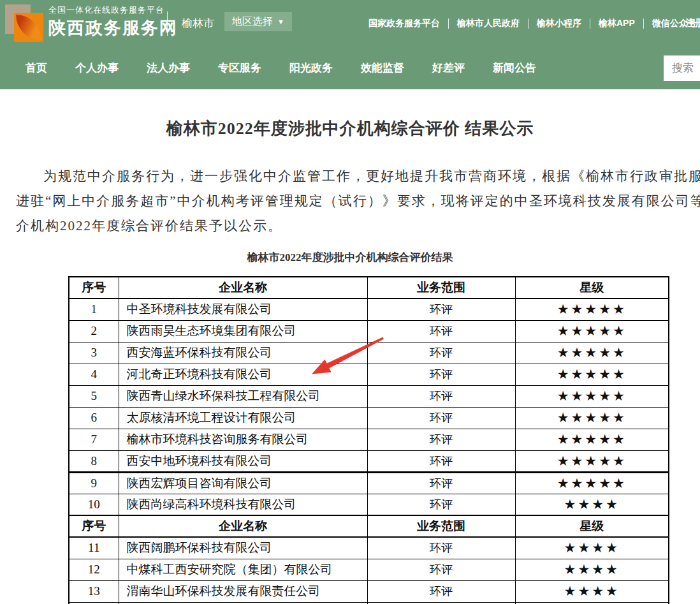  What do you see at coordinates (243, 483) in the screenshot?
I see `table-cell-name: 陕西宏辉项目咨询有限公司` at bounding box center [243, 483].